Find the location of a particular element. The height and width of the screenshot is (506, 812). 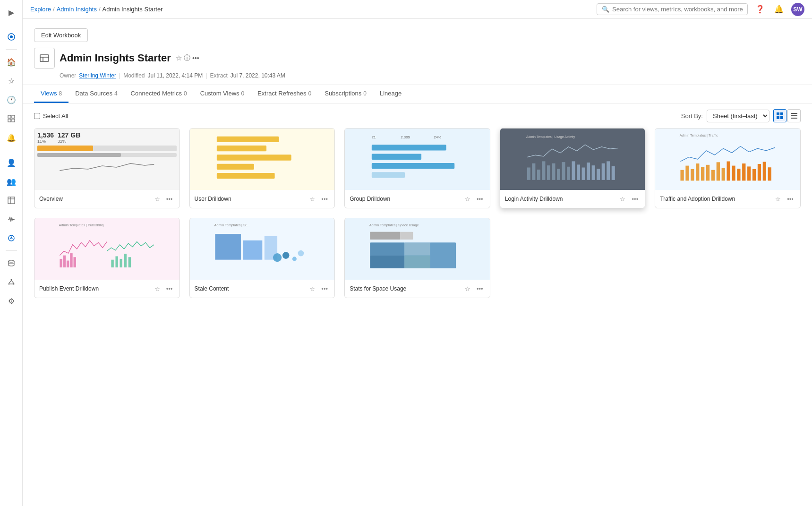

sidebar-network-icon is located at coordinates (11, 282).